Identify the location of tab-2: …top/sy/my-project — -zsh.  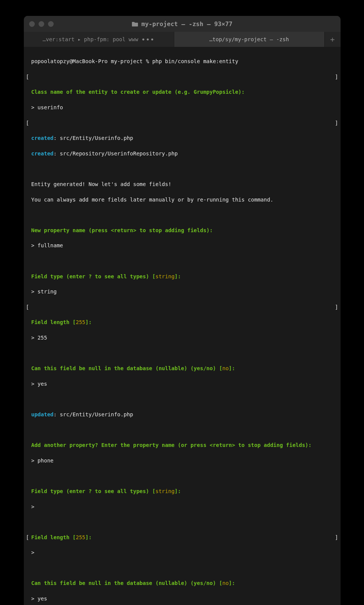
(249, 39).